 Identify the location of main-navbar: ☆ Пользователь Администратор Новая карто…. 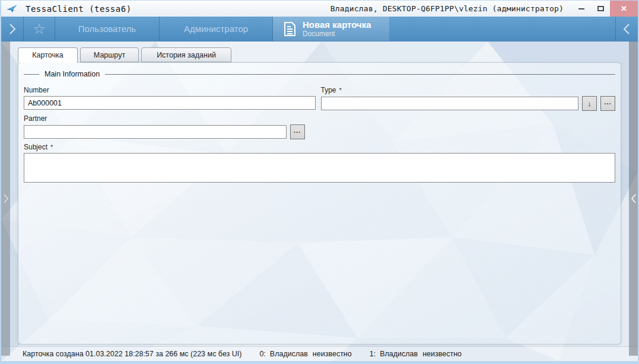
(319, 29).